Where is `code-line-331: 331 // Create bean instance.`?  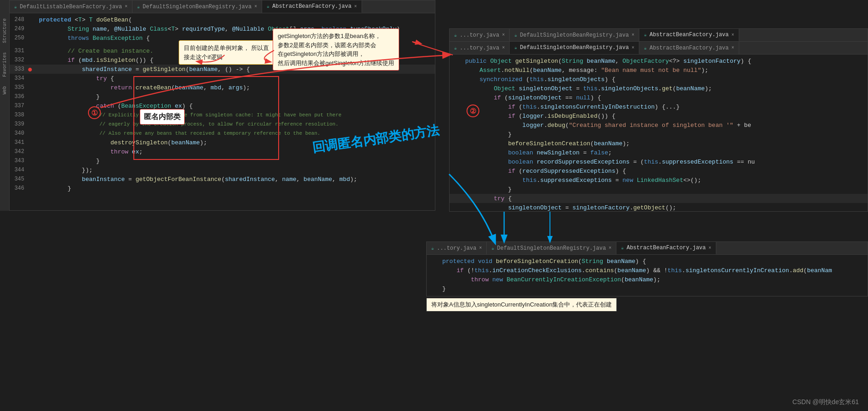
code-line-331: 331 // Create bean instance. is located at coordinates (222, 51).